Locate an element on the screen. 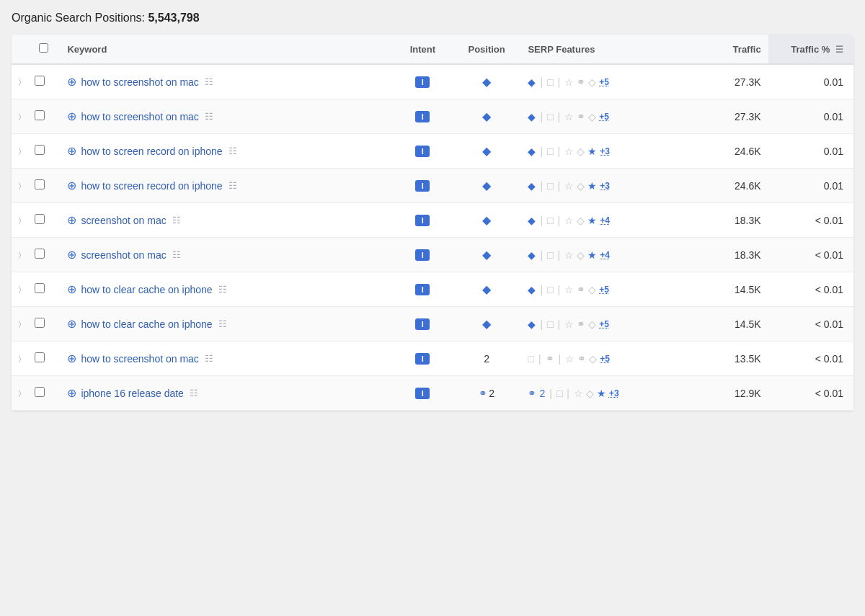 The width and height of the screenshot is (865, 616). traffic-pct-cell: 0.01 is located at coordinates (811, 186).